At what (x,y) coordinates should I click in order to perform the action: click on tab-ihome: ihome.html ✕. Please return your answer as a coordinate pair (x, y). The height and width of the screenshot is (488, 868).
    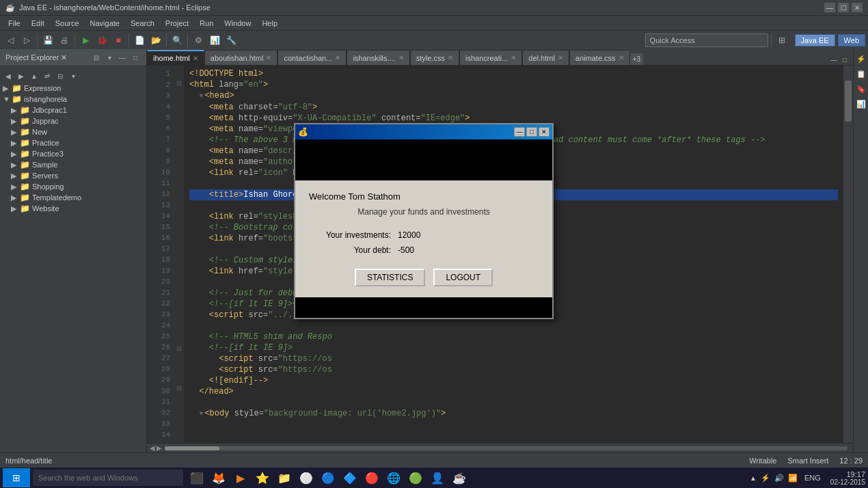
    Looking at the image, I should click on (176, 57).